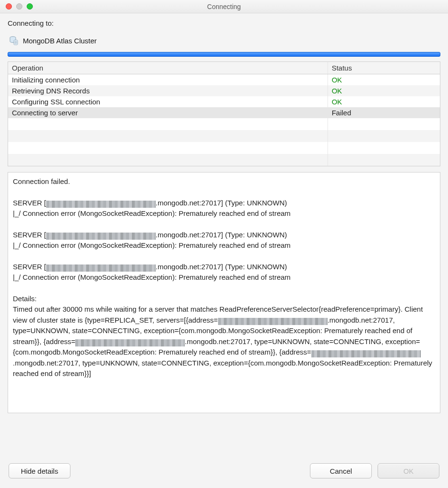 This screenshot has height=488, width=448. What do you see at coordinates (168, 68) in the screenshot?
I see `col-operation: Operation` at bounding box center [168, 68].